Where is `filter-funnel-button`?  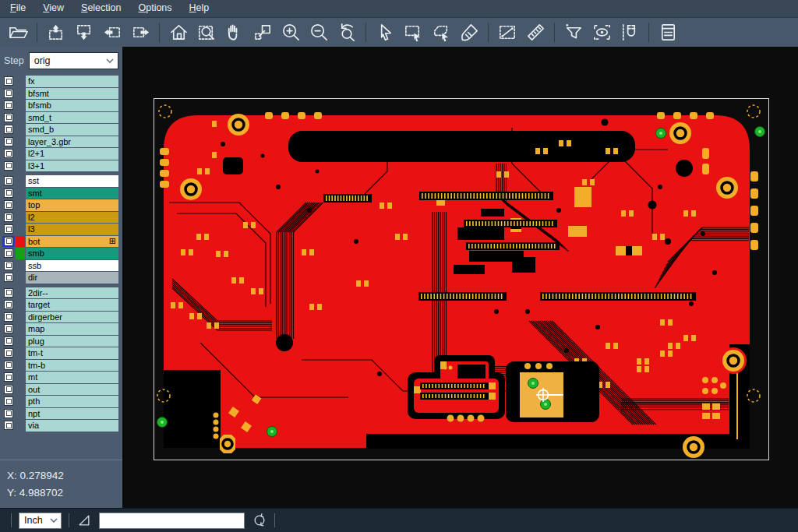 filter-funnel-button is located at coordinates (574, 33).